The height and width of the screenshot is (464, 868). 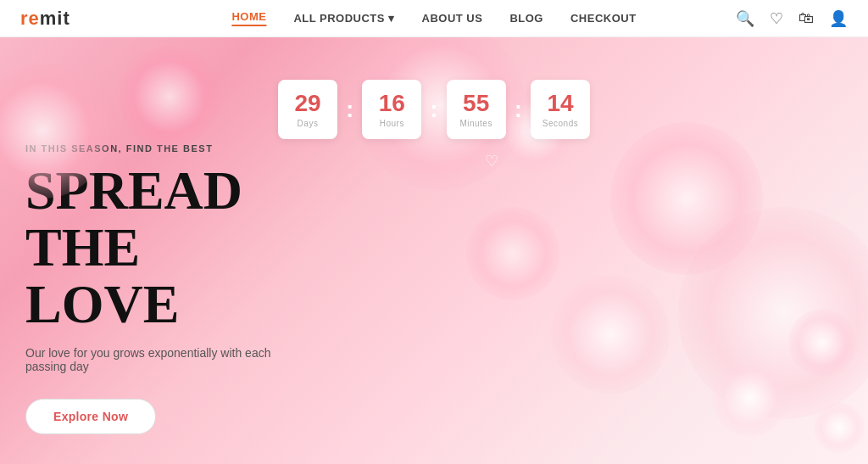 I want to click on logo-prefix: re, so click(x=31, y=19).